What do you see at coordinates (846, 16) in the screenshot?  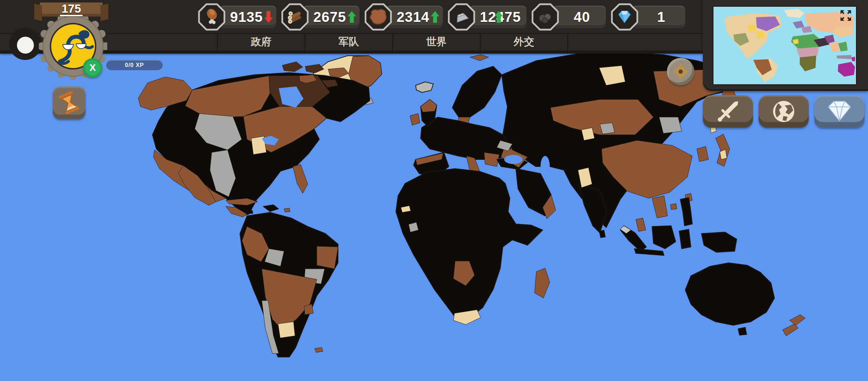 I see `expand-icon` at bounding box center [846, 16].